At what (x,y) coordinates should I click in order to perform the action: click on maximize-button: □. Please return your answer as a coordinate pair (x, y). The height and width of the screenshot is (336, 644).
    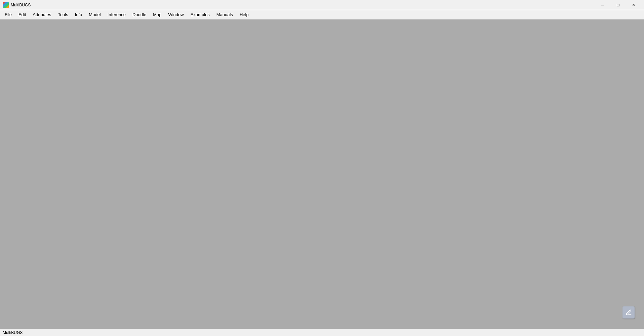
    Looking at the image, I should click on (618, 5).